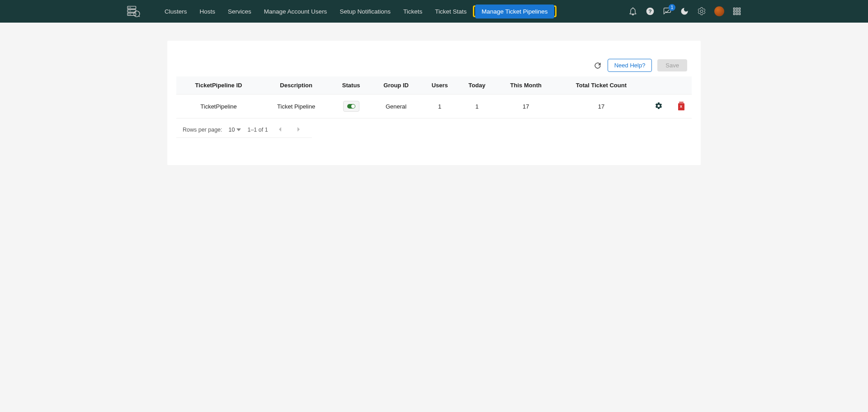 The height and width of the screenshot is (412, 868). I want to click on cell-today: 1, so click(476, 107).